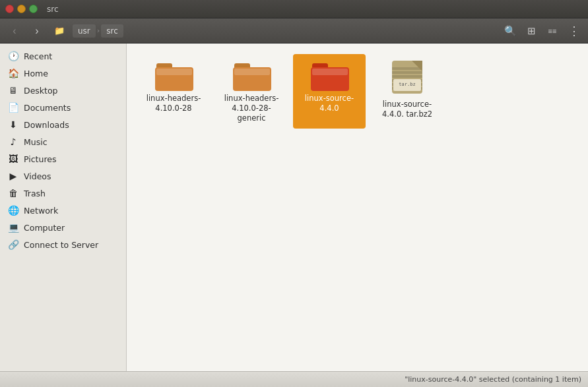 The width and height of the screenshot is (588, 387). Describe the element at coordinates (13, 210) in the screenshot. I see `network-icon: 🌐` at that location.